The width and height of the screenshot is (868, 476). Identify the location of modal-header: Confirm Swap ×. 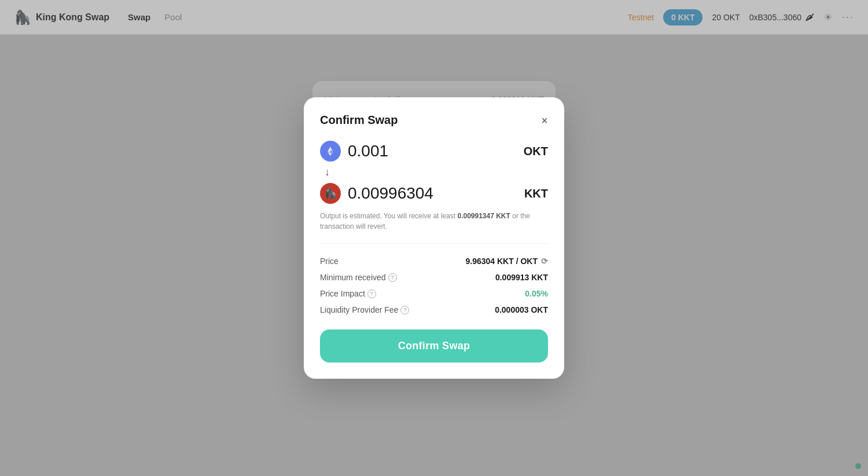
(434, 120).